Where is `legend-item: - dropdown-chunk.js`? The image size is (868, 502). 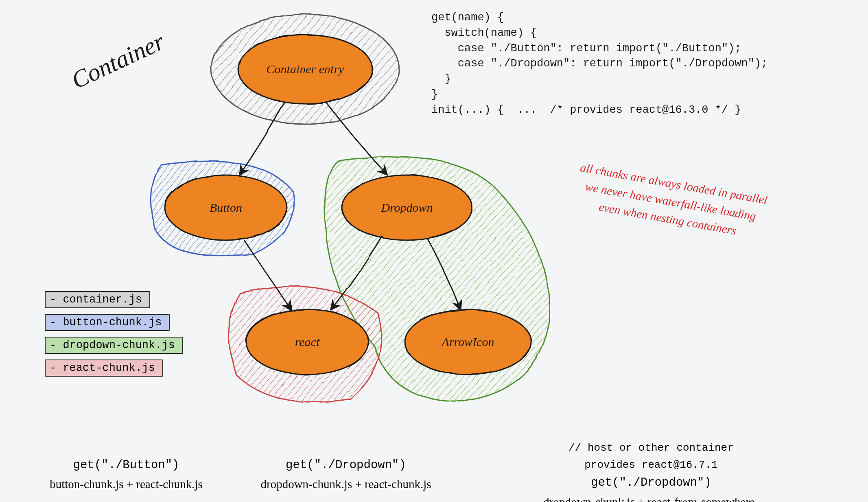
legend-item: - dropdown-chunk.js is located at coordinates (114, 345).